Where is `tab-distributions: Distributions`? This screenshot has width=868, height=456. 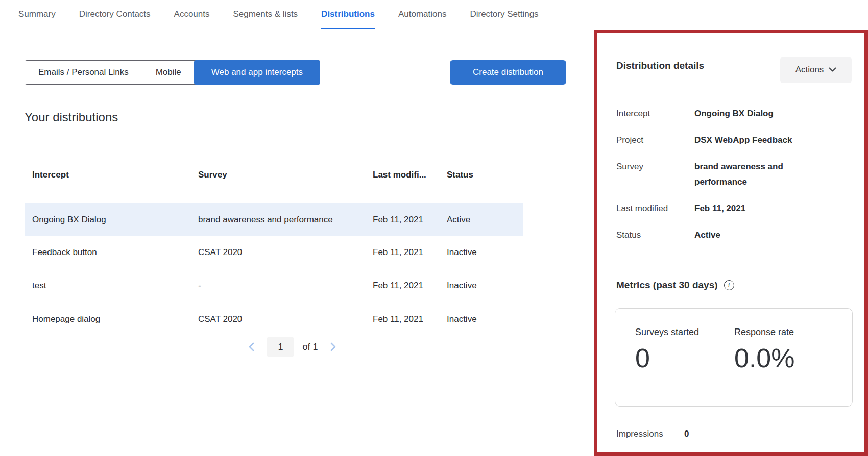 tab-distributions: Distributions is located at coordinates (348, 14).